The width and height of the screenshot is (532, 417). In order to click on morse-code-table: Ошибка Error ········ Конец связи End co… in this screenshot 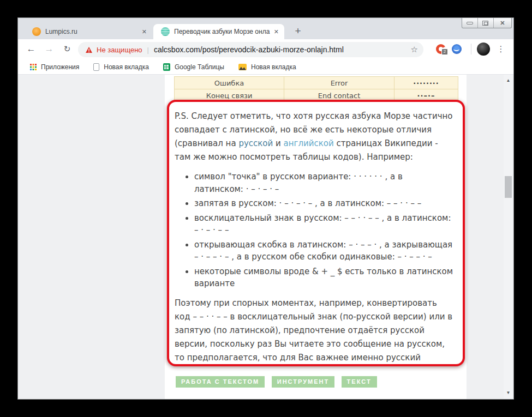, I will do `click(316, 89)`.